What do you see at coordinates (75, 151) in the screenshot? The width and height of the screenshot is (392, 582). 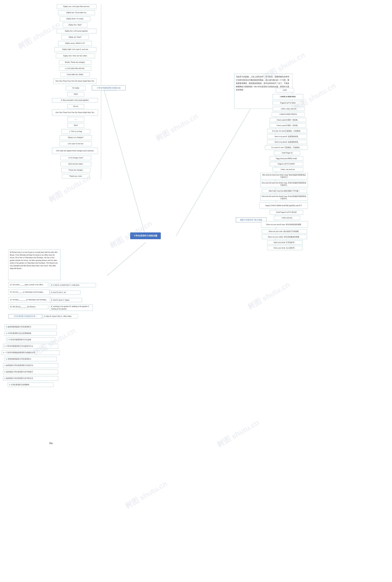 I see `t24: One cake two apples three oranges and a …` at bounding box center [75, 151].